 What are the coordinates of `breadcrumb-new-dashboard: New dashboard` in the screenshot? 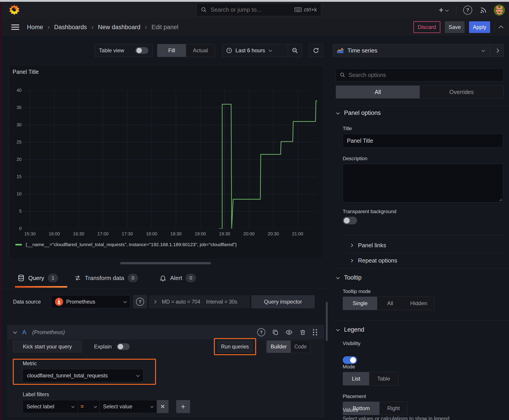 It's located at (119, 27).